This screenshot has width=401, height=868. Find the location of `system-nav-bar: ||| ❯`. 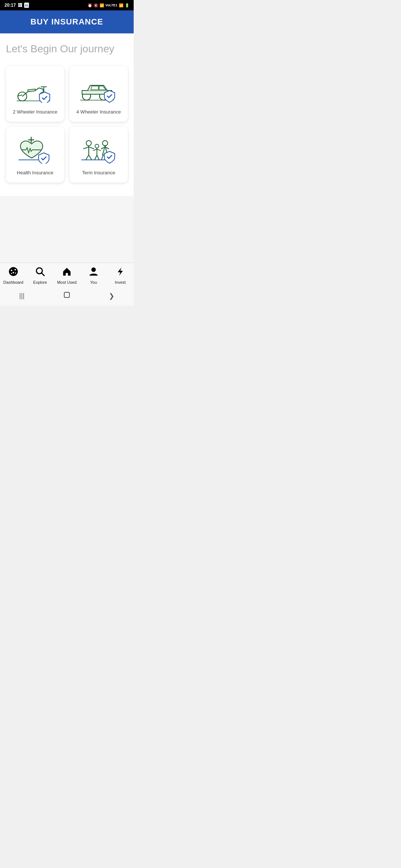

system-nav-bar: ||| ❯ is located at coordinates (67, 297).